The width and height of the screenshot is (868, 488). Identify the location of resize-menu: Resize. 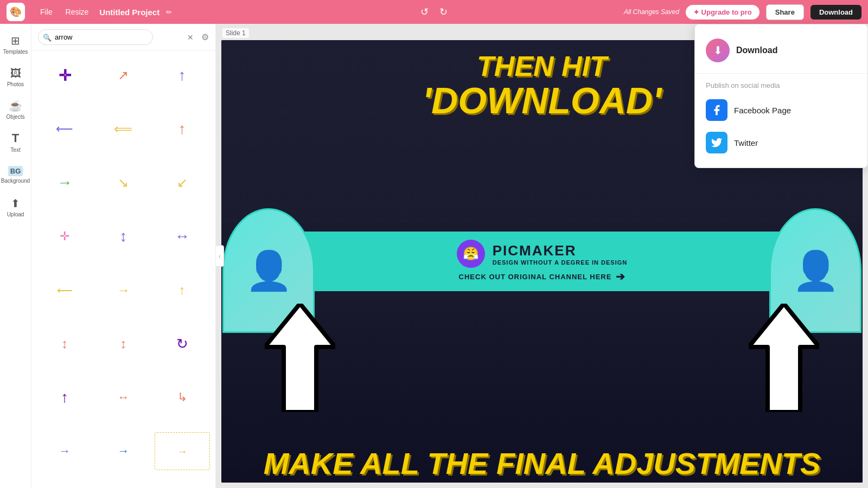
(77, 12).